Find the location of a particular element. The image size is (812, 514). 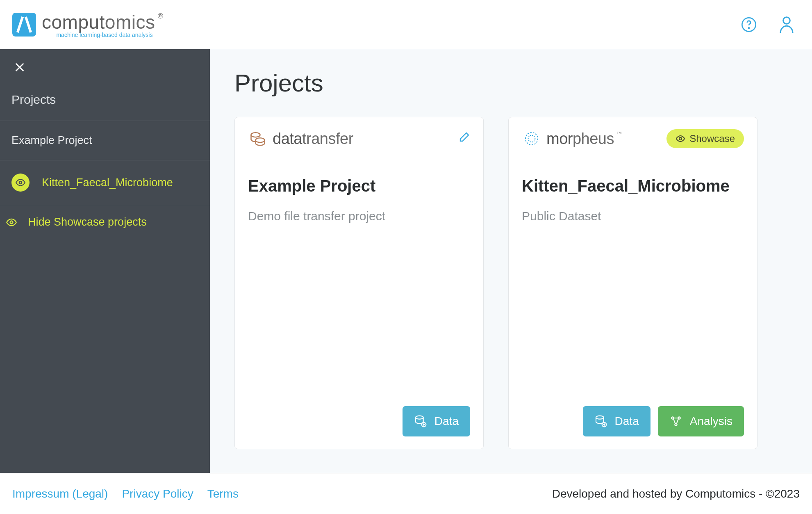

toggle-label: Hide Showcase projects is located at coordinates (87, 222).